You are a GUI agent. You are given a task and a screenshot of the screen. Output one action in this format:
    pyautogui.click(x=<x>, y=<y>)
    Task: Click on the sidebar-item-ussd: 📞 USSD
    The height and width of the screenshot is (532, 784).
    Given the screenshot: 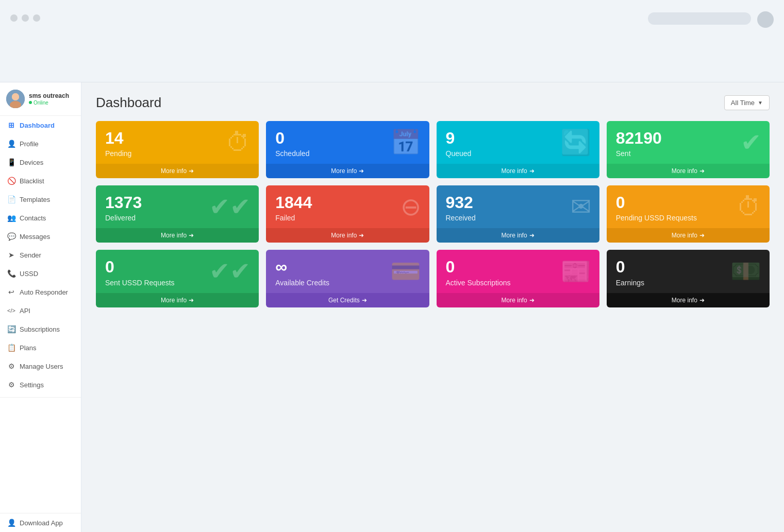 What is the action you would take?
    pyautogui.click(x=40, y=273)
    